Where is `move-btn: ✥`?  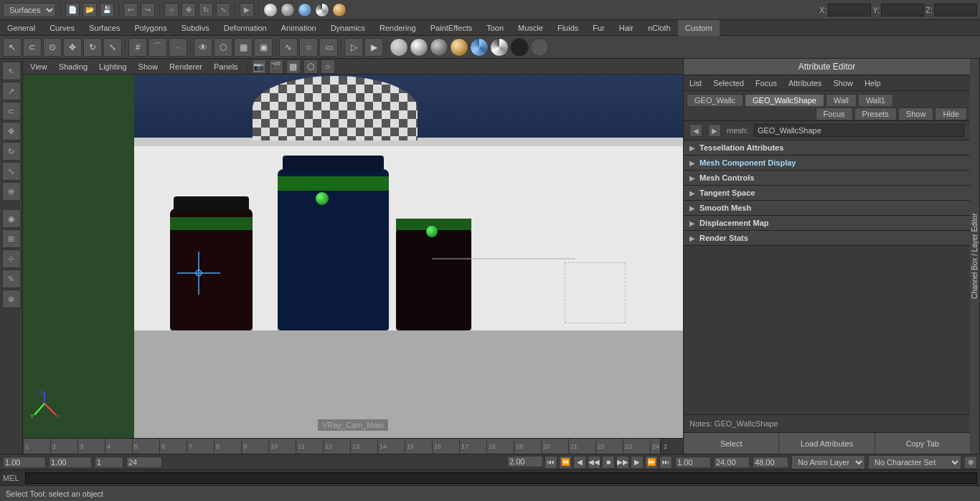
move-btn: ✥ is located at coordinates (11, 131).